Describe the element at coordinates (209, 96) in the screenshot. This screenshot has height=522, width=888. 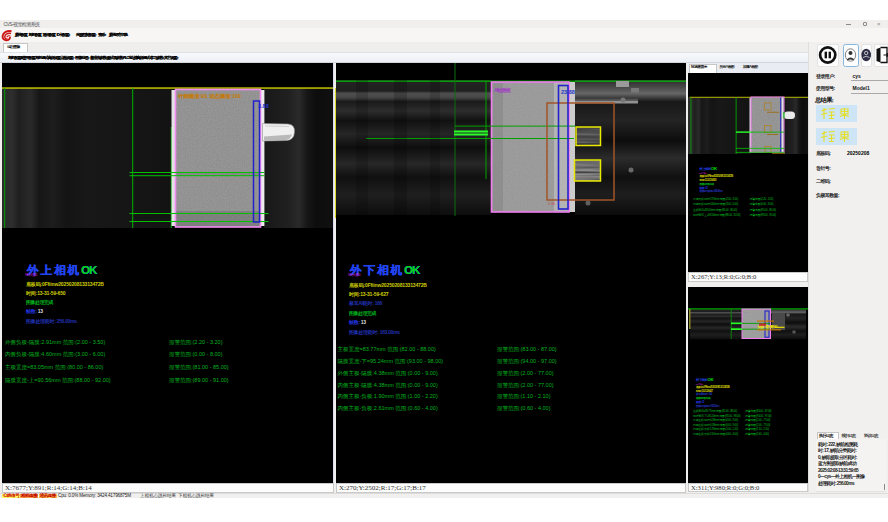
I see `svg-text: 针脚阈值:93, 动态阈值:100` at that location.